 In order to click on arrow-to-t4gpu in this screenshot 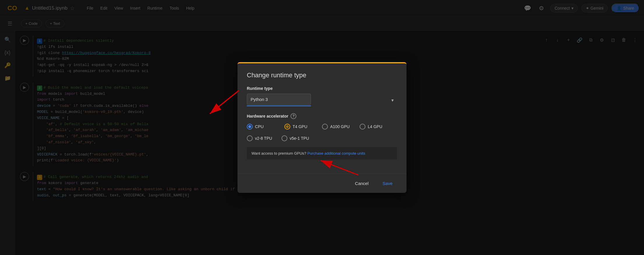, I will do `click(219, 105)`.